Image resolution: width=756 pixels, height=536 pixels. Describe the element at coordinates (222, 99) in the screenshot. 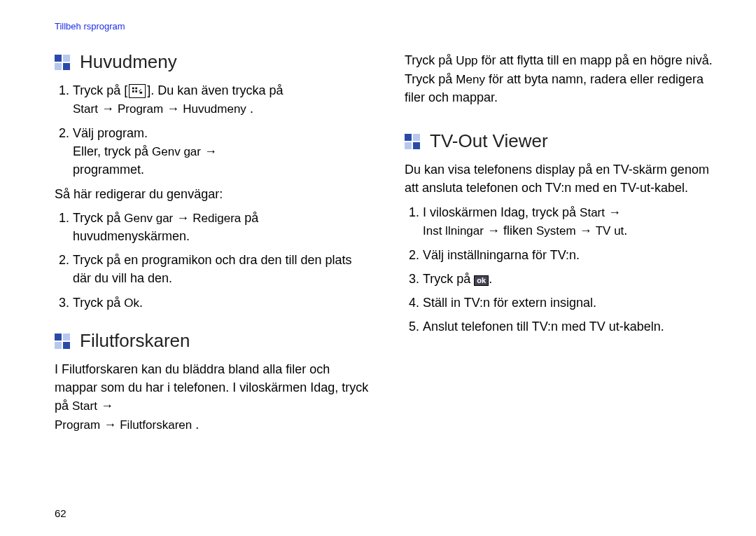

I see `list-item: Tryck på [ ]. Du kan även trycka på Star…` at that location.